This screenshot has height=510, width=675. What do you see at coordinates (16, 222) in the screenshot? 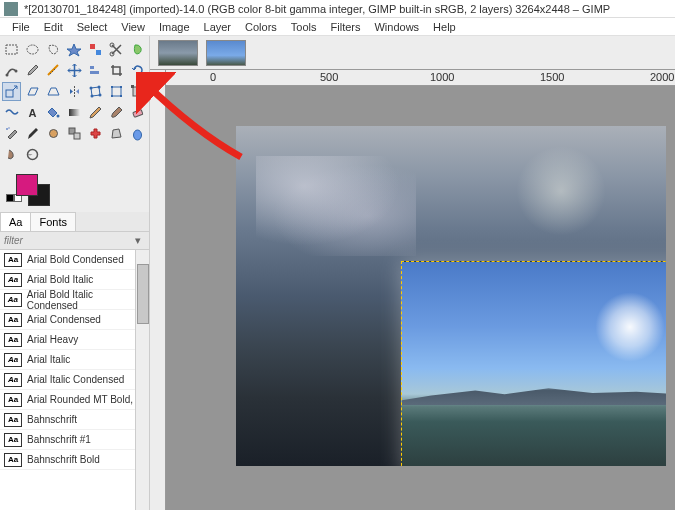
I see `tab-aa: Aa` at bounding box center [16, 222].